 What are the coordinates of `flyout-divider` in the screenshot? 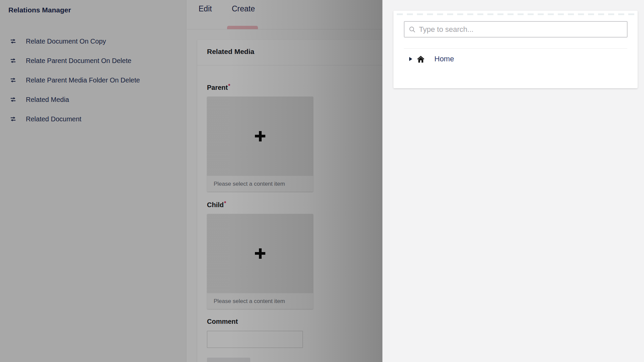 It's located at (516, 48).